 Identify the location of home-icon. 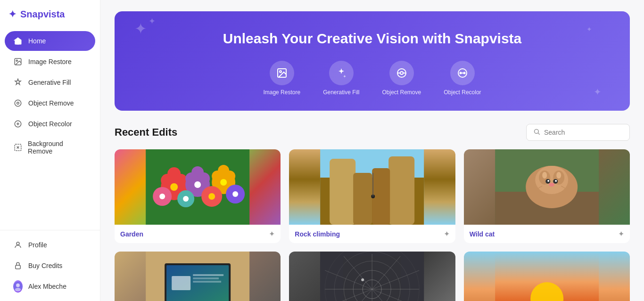
(18, 41).